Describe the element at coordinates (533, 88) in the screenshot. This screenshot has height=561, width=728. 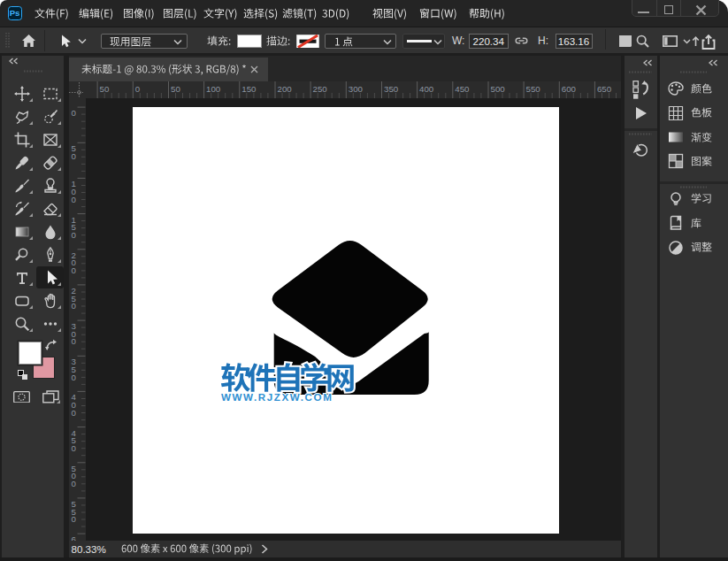
I see `svg-text: 550` at that location.